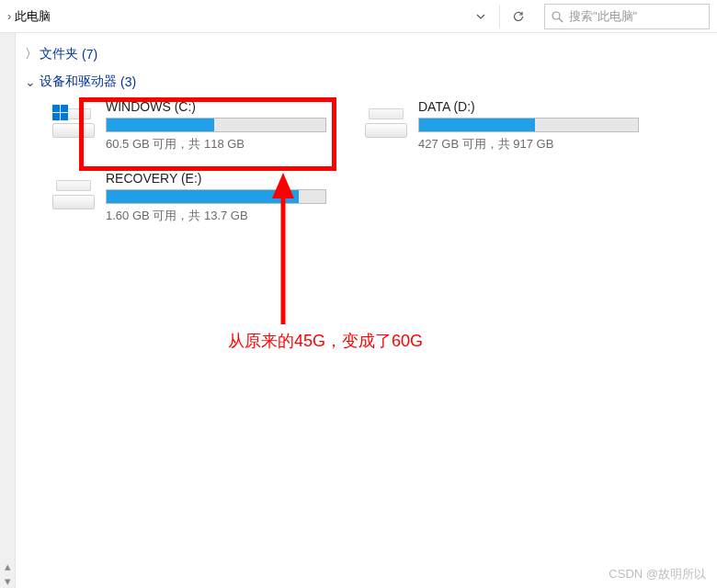  I want to click on drive-name: WINDOWS (C:), so click(217, 107).